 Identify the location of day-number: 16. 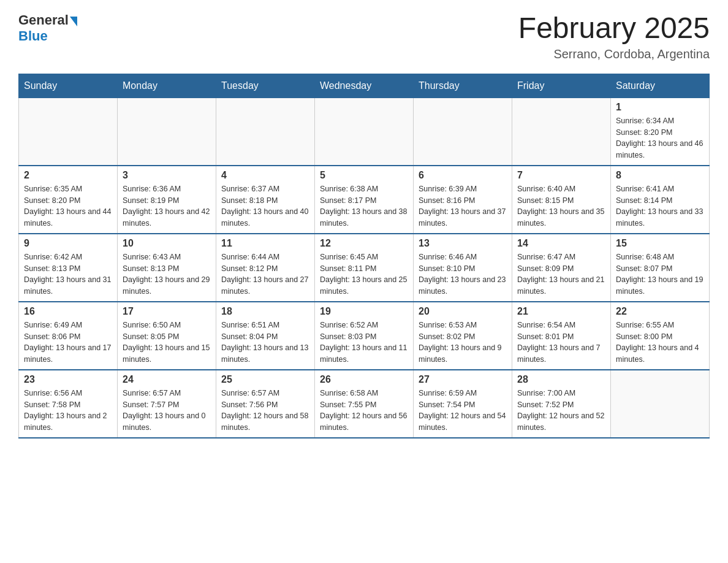
(68, 312).